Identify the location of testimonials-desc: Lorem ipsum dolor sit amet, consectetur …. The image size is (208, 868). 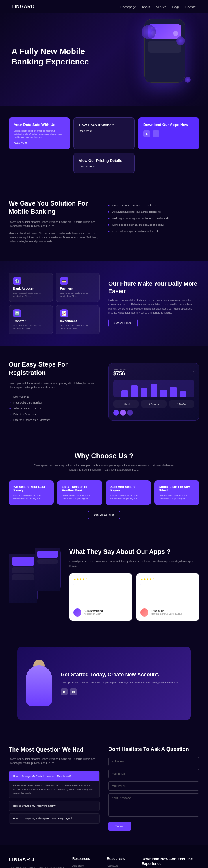
(134, 564).